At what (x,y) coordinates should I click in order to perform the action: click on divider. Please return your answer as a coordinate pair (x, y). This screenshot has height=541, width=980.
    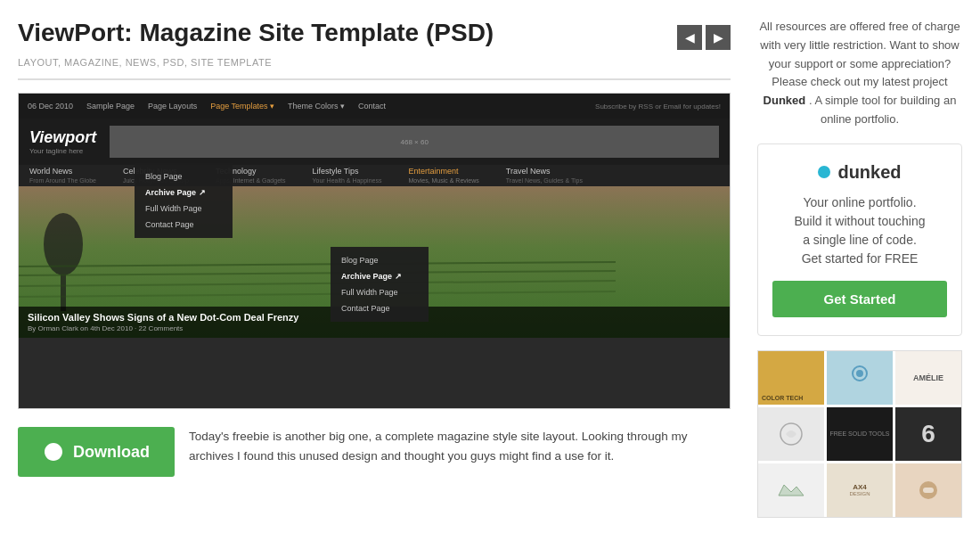
    Looking at the image, I should click on (374, 79).